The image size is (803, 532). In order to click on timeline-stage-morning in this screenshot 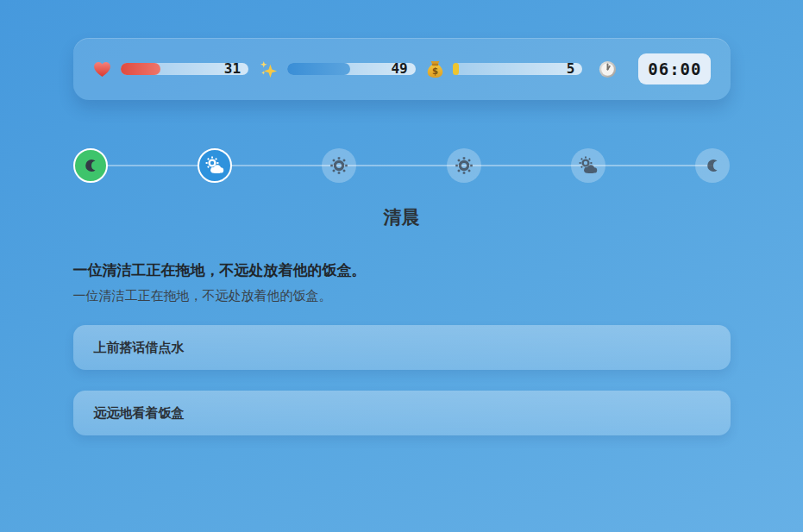, I will do `click(215, 166)`.